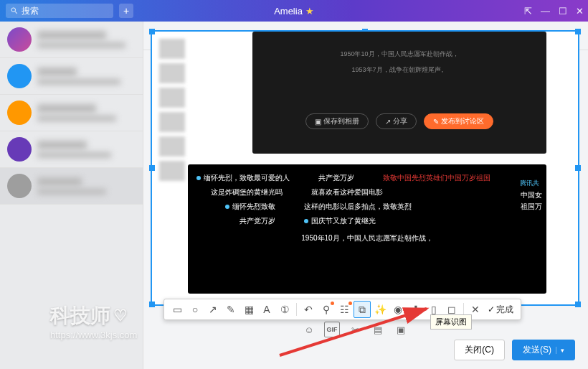 The image size is (588, 369). I want to click on pin-tool: ⚲, so click(326, 309).